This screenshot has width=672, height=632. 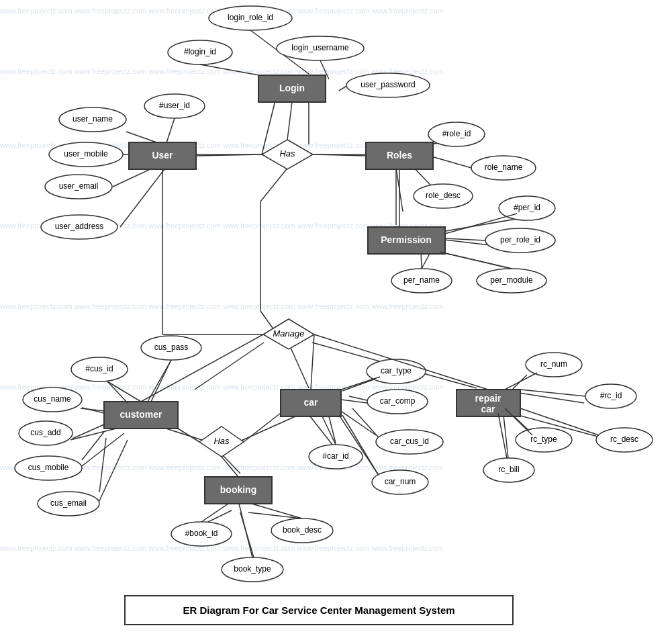 I want to click on svg-text: Permission, so click(x=405, y=240).